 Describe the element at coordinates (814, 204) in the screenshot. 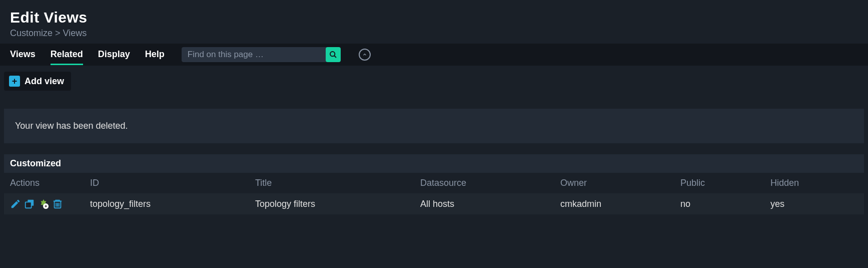

I see `cell-hidden: yes` at that location.